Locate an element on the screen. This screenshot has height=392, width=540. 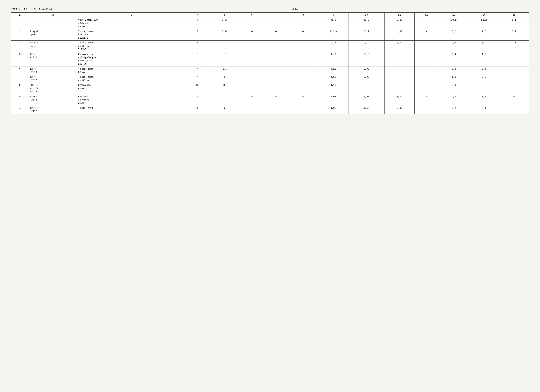
table-row: 9I2-у- -2172Вентиль I5кч19нI Ду32шт.2———… is located at coordinates (270, 100).